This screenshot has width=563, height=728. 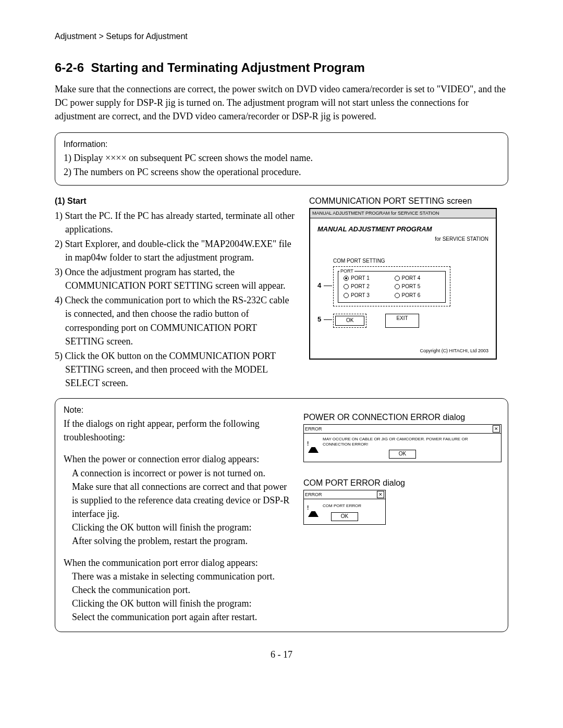 What do you see at coordinates (392, 287) in the screenshot?
I see `port-fieldset: PORT PORT 1 PORT 4 PORT 2 PORT 5 PORT 3 …` at bounding box center [392, 287].